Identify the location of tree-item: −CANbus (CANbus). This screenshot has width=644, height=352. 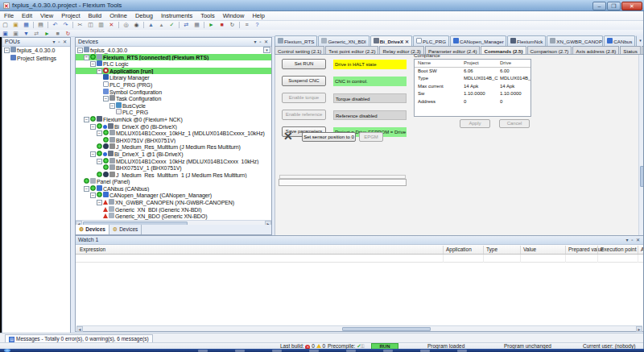
(174, 188).